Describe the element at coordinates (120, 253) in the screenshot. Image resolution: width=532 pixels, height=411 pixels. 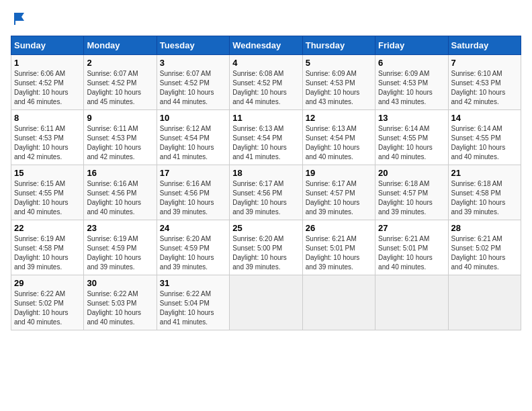
I see `day-info: Sunrise: 6:19 AMSunset: 4:59 PMDaylight:…` at that location.